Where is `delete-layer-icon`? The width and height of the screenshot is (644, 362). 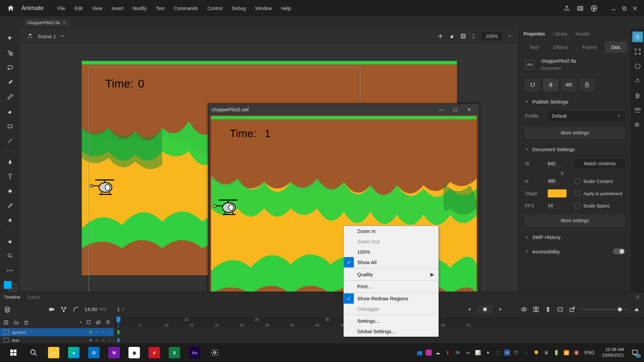
delete-layer-icon is located at coordinates (26, 322).